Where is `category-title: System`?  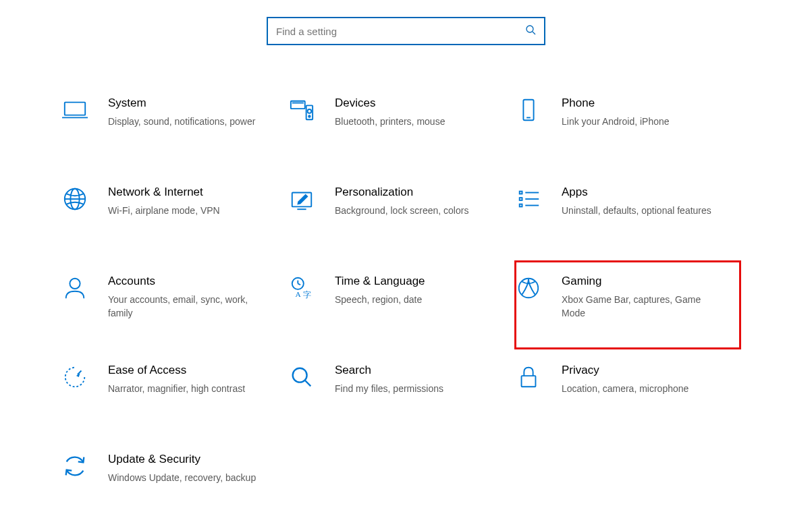 category-title: System is located at coordinates (188, 103).